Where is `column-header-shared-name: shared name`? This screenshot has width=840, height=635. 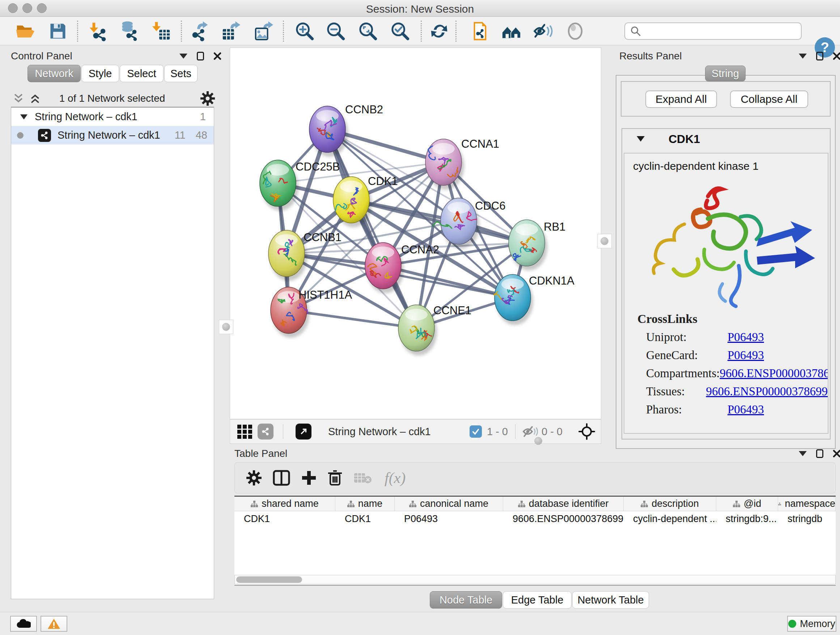 column-header-shared-name: shared name is located at coordinates (285, 504).